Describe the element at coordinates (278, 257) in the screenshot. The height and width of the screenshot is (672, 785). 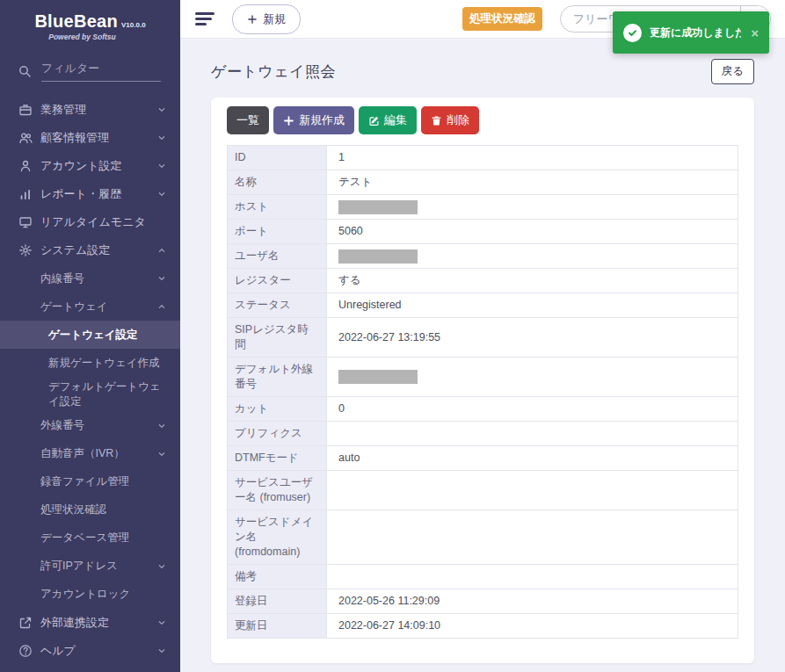
I see `row-label: ユーザ名` at that location.